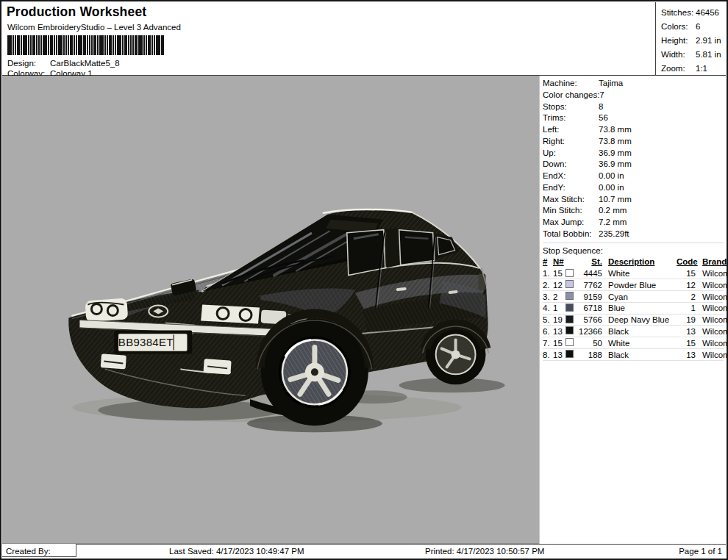  What do you see at coordinates (633, 274) in the screenshot?
I see `stop-sequence-row: 1.154445White15Wilcom` at bounding box center [633, 274].